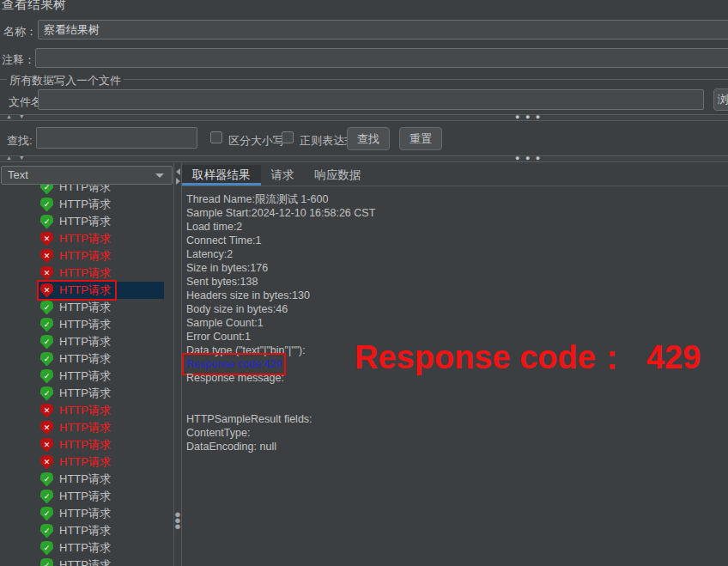 The width and height of the screenshot is (728, 566). I want to click on filename-input, so click(371, 100).